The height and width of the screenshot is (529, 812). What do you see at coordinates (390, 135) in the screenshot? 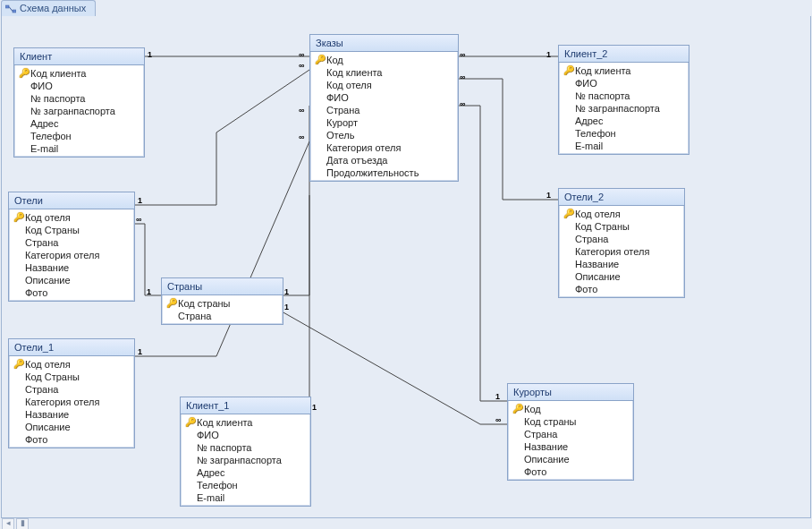
I see `field-name: Отель` at bounding box center [390, 135].